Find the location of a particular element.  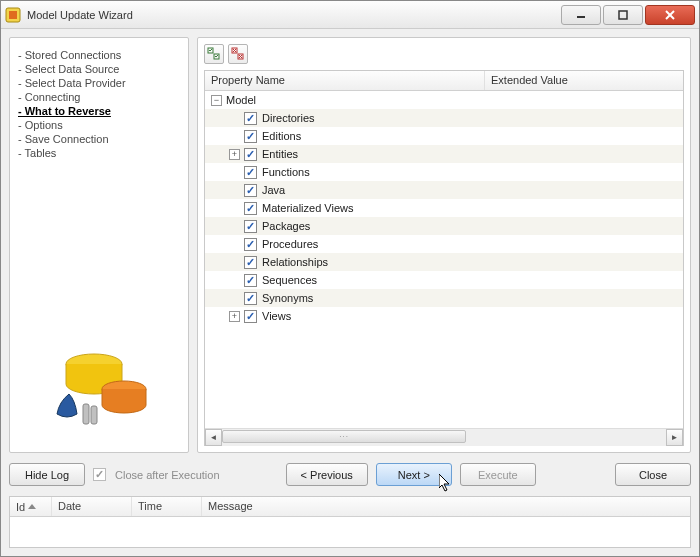

log-col-id: Id is located at coordinates (31, 506).